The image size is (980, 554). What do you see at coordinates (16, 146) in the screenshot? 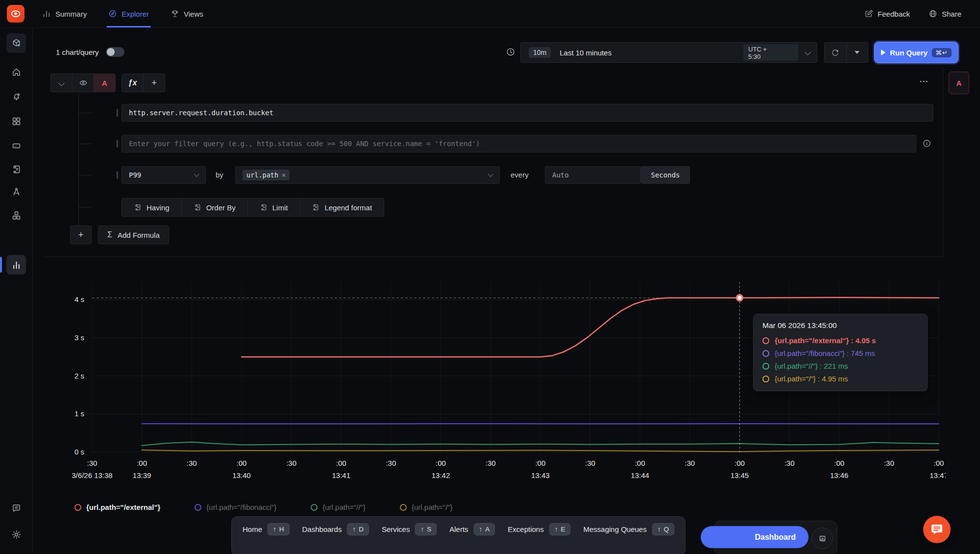
I see `sidebar-item-services` at bounding box center [16, 146].